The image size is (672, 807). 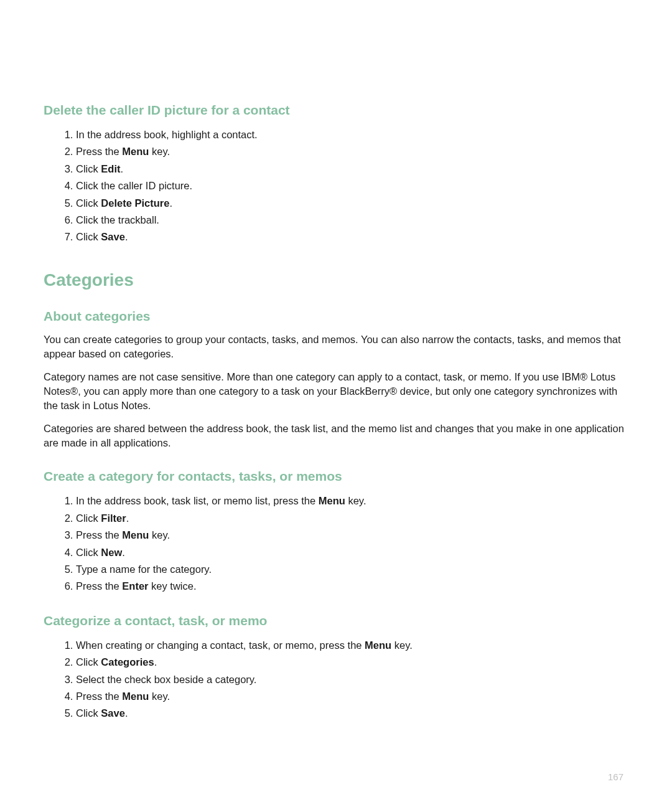 I want to click on paragraph: Categories are shared between the addres…, so click(x=336, y=436).